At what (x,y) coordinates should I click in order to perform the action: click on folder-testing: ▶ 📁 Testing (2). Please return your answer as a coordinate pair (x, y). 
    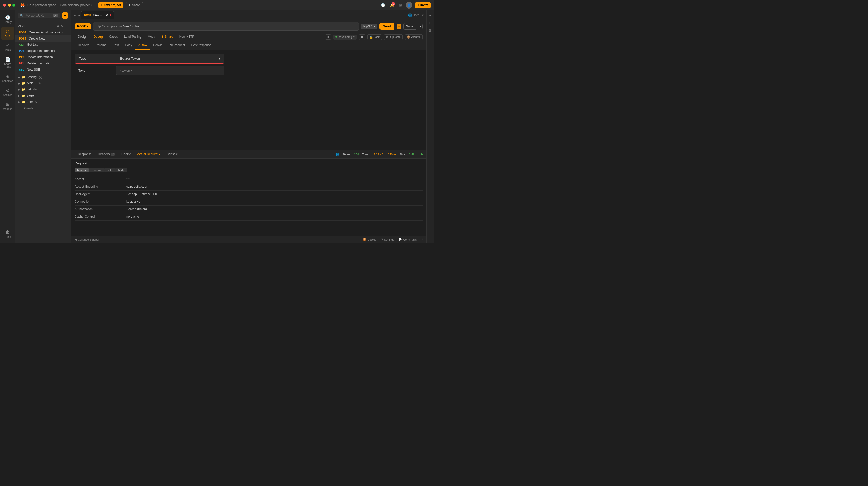
    Looking at the image, I should click on (43, 77).